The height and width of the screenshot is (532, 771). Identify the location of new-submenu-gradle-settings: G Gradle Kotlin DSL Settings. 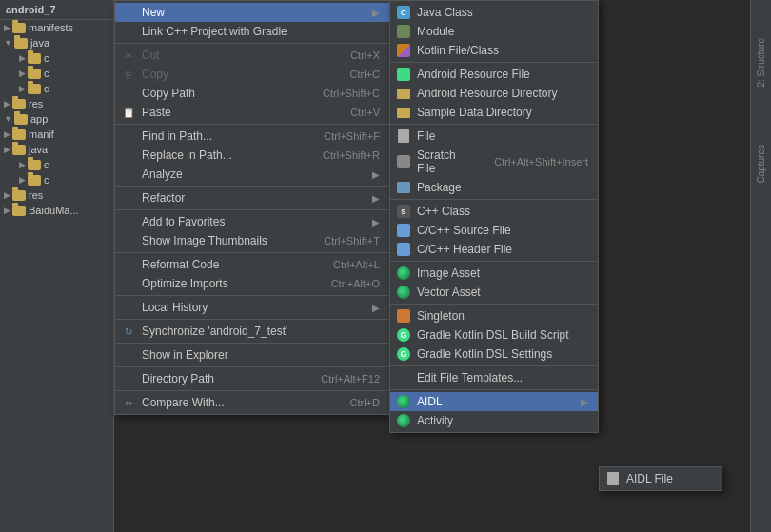
(494, 354).